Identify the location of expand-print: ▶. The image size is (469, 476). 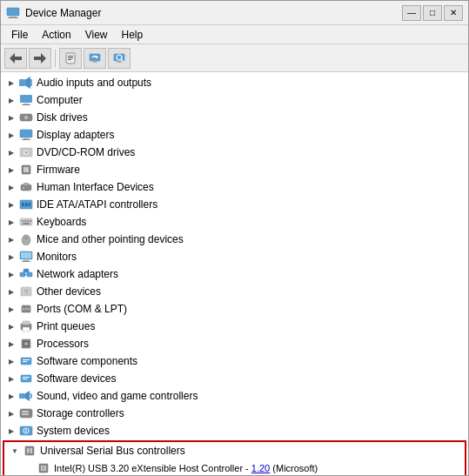
(11, 326).